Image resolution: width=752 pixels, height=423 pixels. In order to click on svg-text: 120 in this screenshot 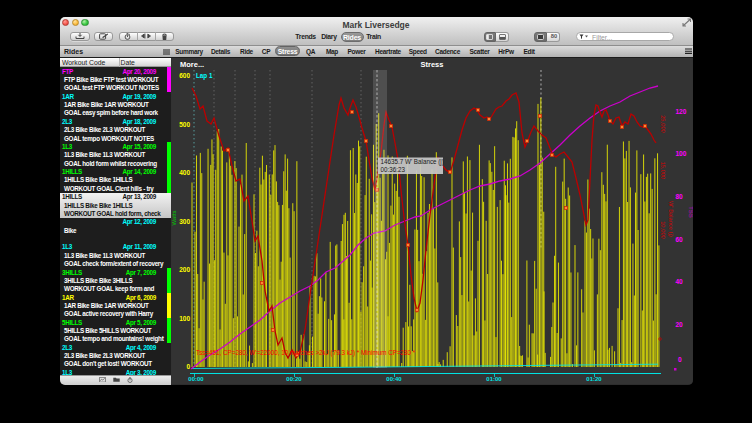, I will do `click(680, 112)`.